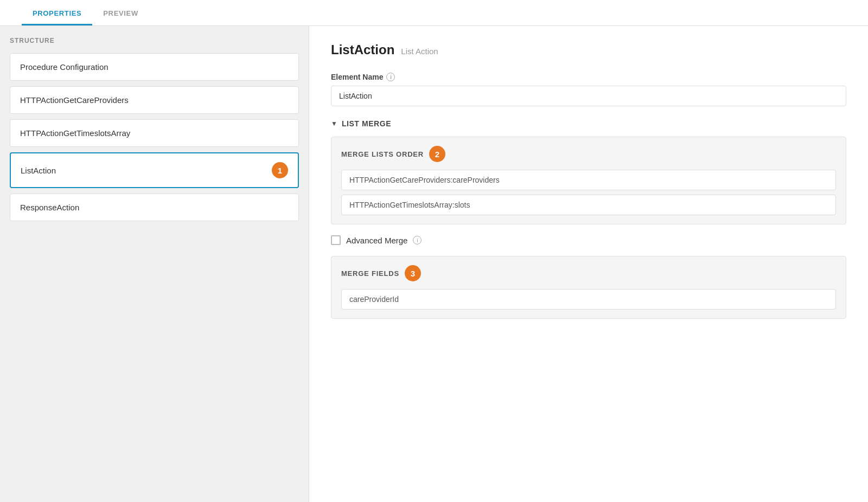 The image size is (868, 502). I want to click on sidebar-item-response-action: ResponseAction, so click(154, 207).